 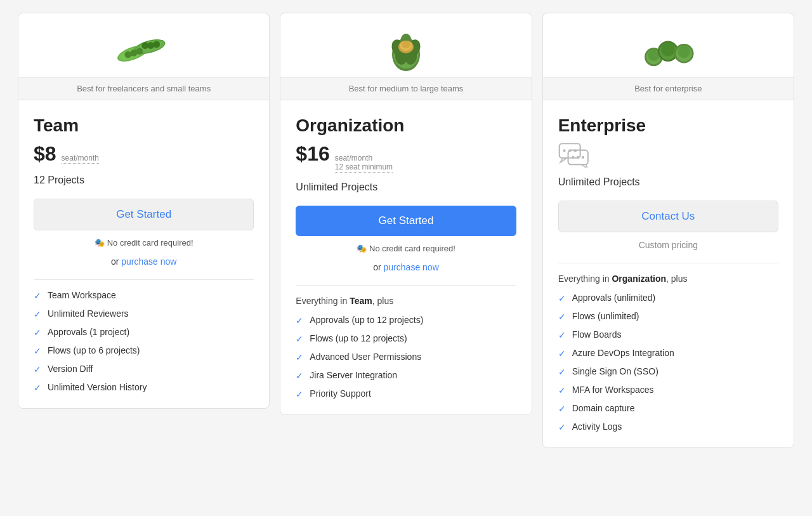 What do you see at coordinates (143, 45) in the screenshot?
I see `card-image-area-team` at bounding box center [143, 45].